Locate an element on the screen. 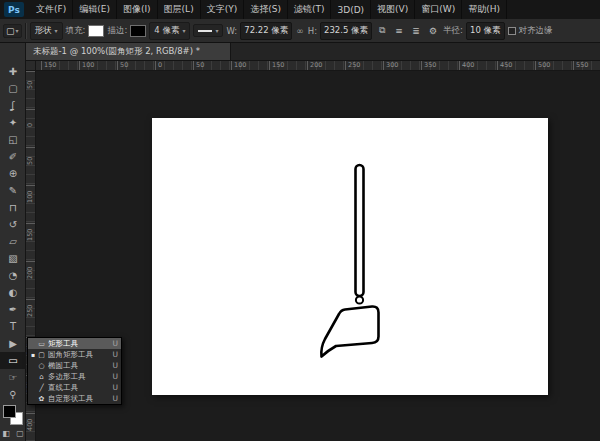  path-operations-button: ⧉ is located at coordinates (382, 31).